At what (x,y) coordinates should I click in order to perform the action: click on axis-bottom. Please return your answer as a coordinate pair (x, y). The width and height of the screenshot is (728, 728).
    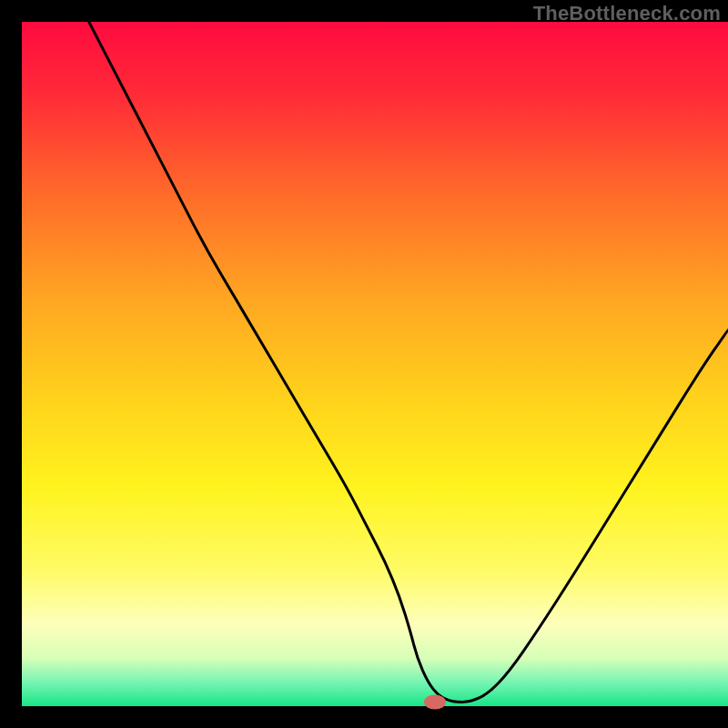
    Looking at the image, I should click on (364, 717).